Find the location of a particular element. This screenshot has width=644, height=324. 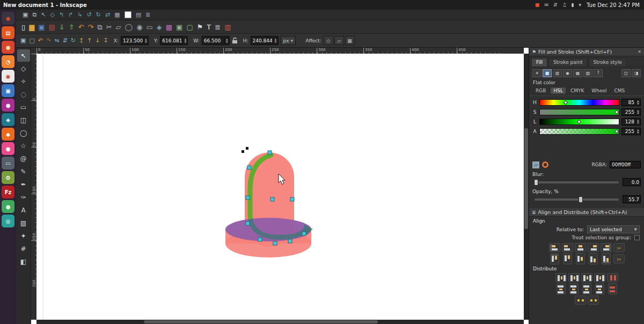

h is located at coordinates (580, 102).